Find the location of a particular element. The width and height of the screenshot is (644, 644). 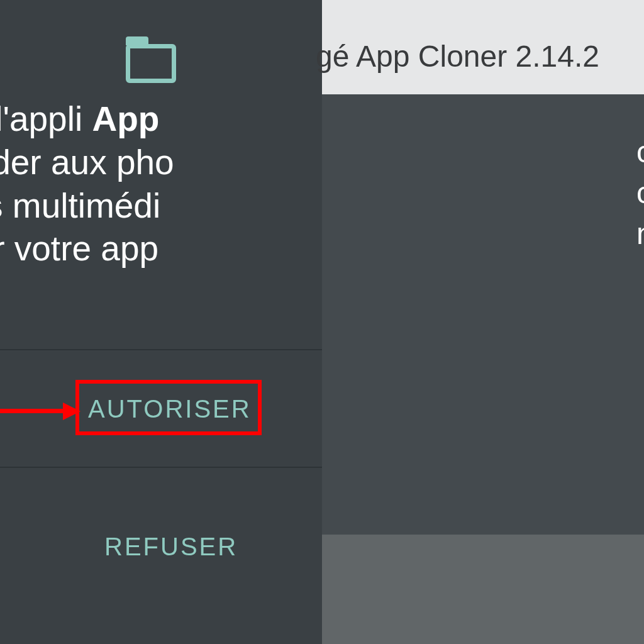

perm-line2: accéder aux pho is located at coordinates (87, 162).